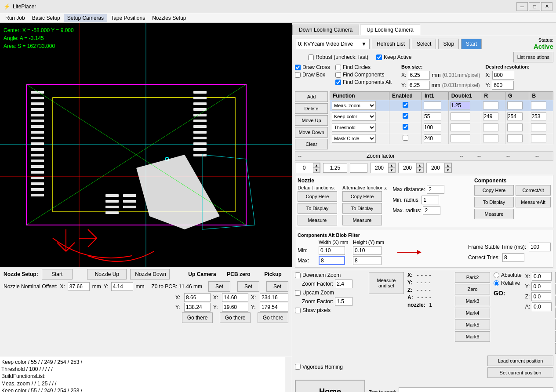  Describe the element at coordinates (298, 68) in the screenshot. I see `draw-cross-checkbox` at that location.